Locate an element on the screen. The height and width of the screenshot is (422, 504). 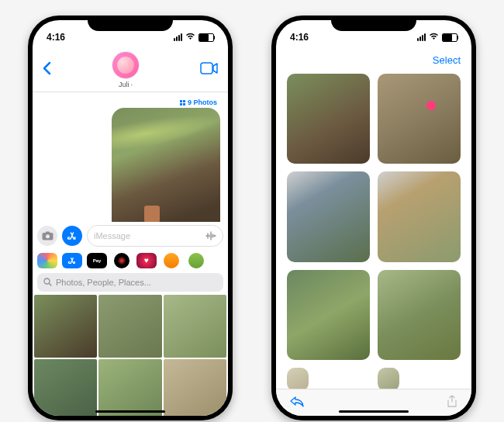
select-header: Select is located at coordinates (374, 61).